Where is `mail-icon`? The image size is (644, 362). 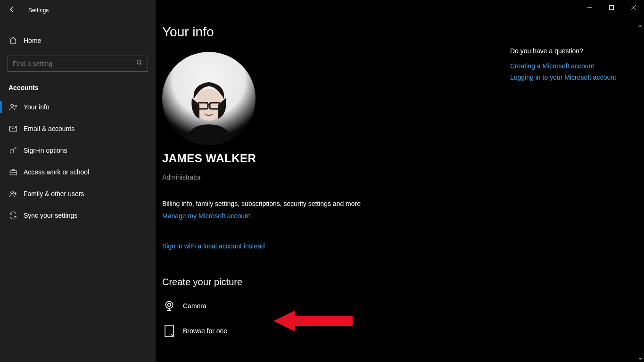
mail-icon is located at coordinates (13, 129).